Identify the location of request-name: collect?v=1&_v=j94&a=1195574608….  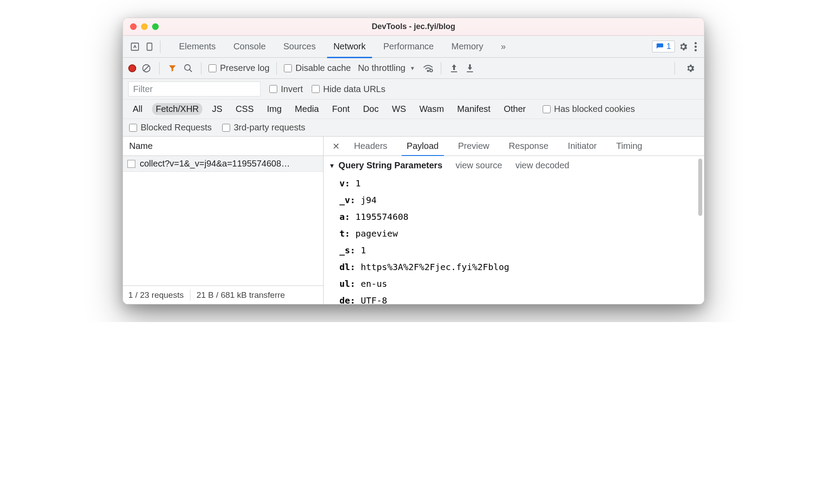
(215, 164).